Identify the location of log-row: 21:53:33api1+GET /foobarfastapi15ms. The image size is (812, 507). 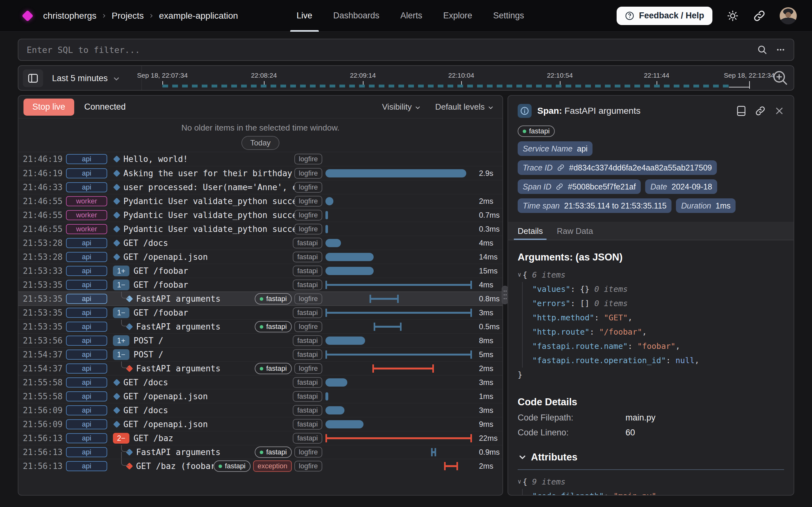
(260, 271).